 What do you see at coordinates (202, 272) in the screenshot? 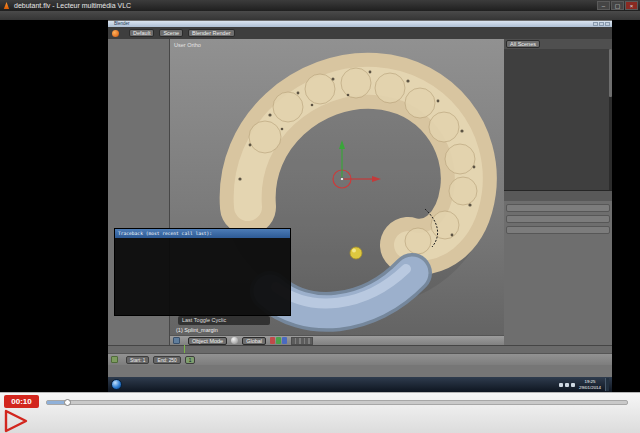
I see `python-error-console: Traceback (most recent call last):` at bounding box center [202, 272].